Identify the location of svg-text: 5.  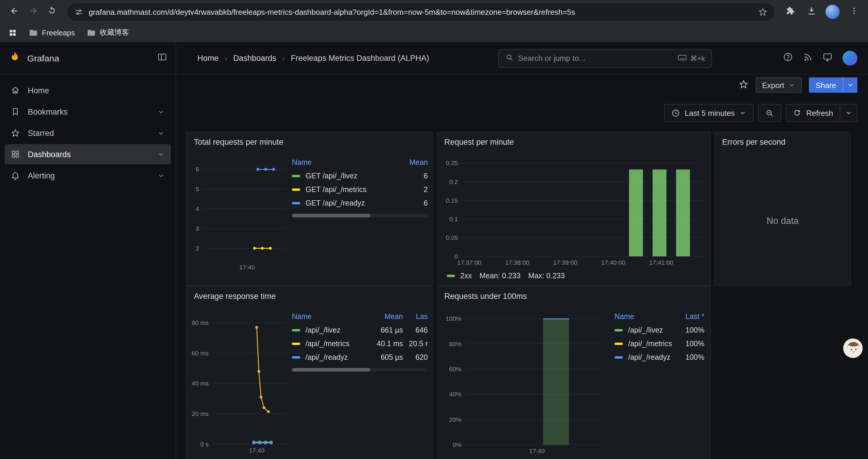
(197, 189).